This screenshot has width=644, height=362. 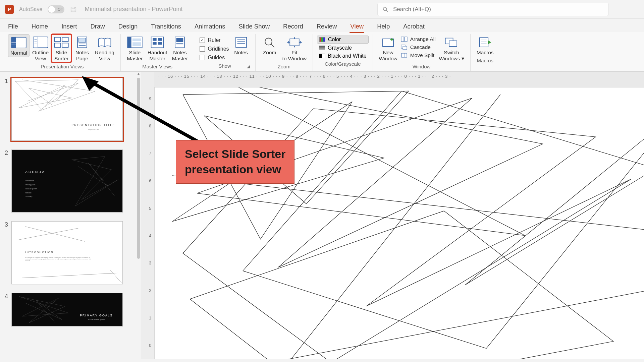 What do you see at coordinates (166, 26) in the screenshot?
I see `tab-transitions: Transitions` at bounding box center [166, 26].